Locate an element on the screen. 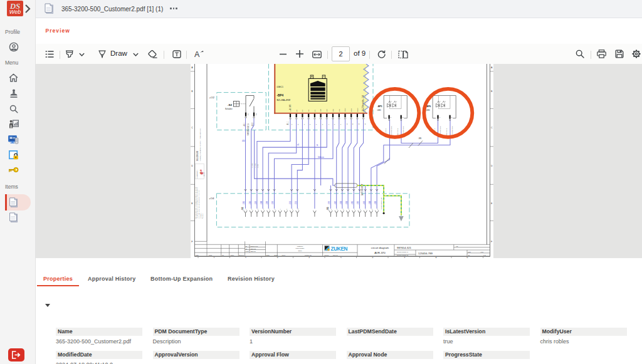 Image resolution: width=642 pixels, height=364 pixels. svg-text: name is located at coordinates (233, 255).